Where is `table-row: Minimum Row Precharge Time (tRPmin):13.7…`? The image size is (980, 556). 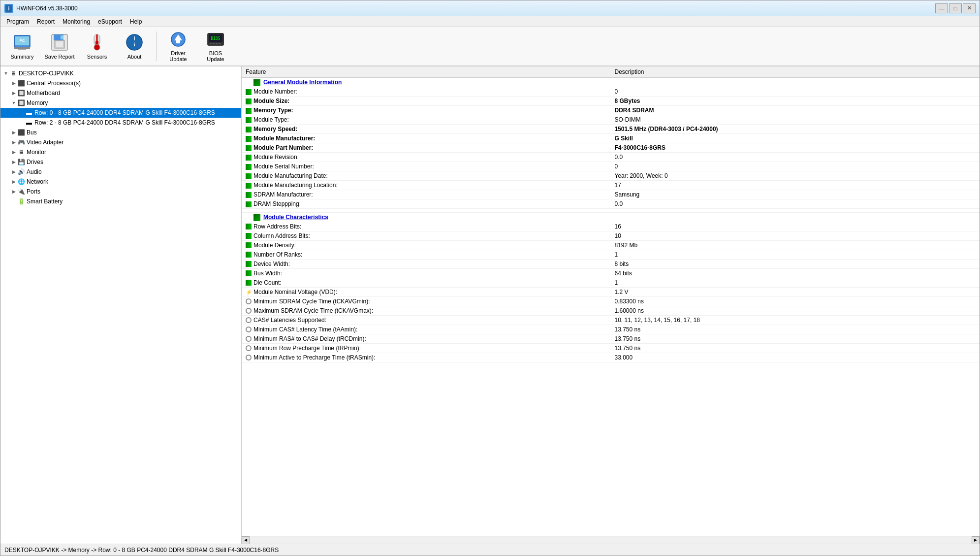
table-row: Minimum Row Precharge Time (tRPmin):13.7… is located at coordinates (610, 348).